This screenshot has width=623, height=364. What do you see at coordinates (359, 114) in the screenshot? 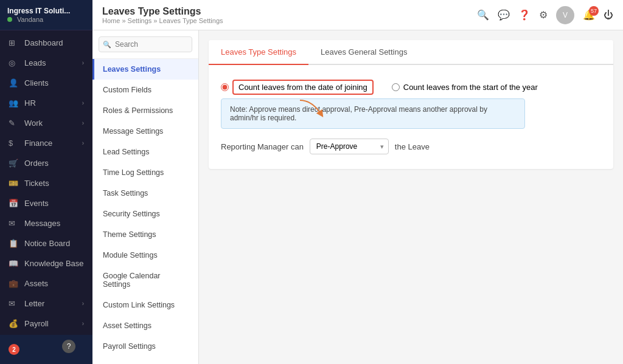
I see `note-text: Note: Approve means direct approval, Pre…` at bounding box center [359, 114].